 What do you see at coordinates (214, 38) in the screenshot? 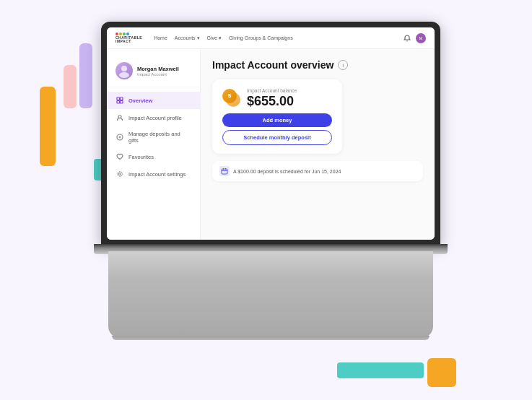
I see `nav-give: Give ▾` at bounding box center [214, 38].